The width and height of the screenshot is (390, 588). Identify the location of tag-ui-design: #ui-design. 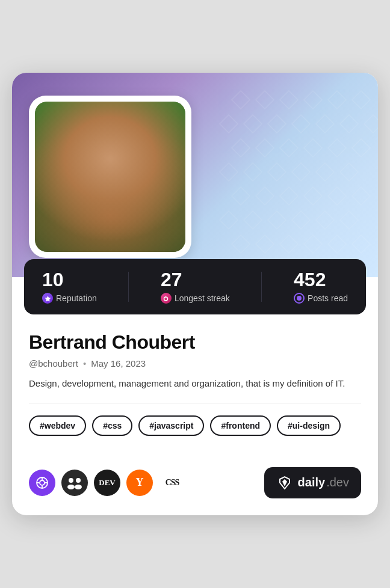
(309, 426).